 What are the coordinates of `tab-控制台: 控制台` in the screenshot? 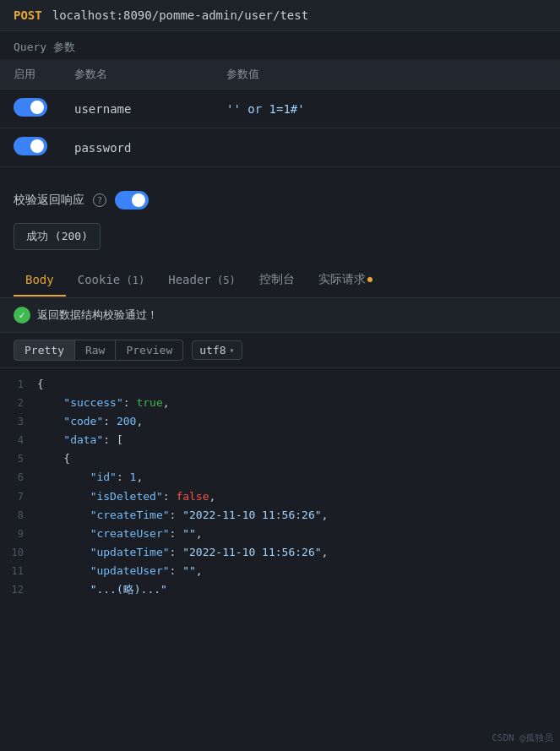 It's located at (277, 280).